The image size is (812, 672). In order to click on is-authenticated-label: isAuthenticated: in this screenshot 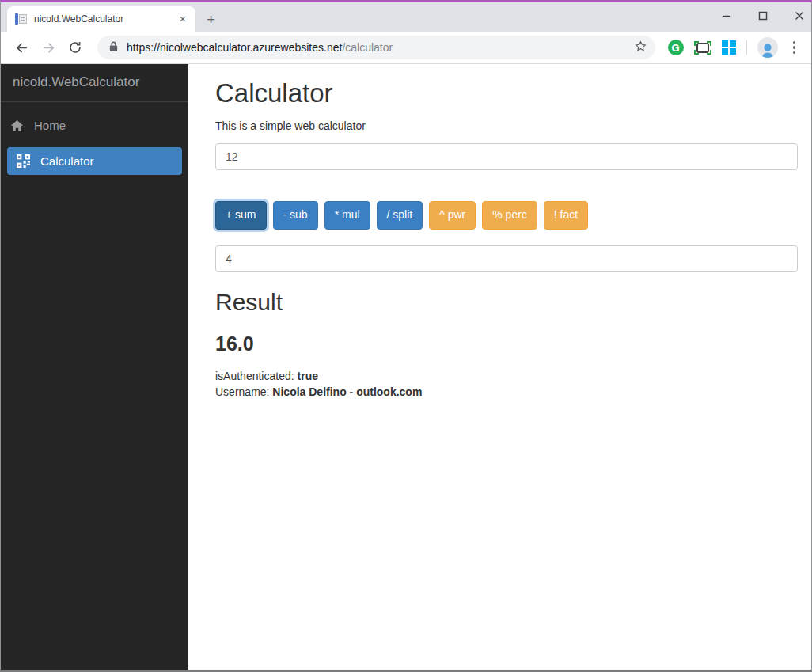, I will do `click(255, 376)`.